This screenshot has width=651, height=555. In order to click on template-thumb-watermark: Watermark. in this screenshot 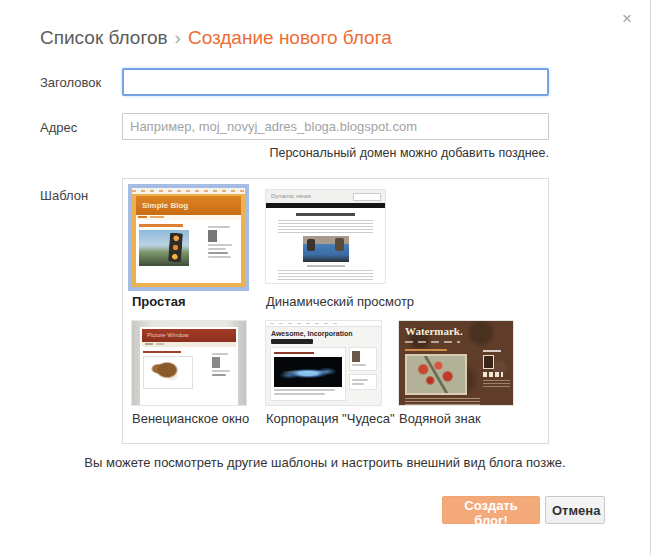, I will do `click(456, 363)`.